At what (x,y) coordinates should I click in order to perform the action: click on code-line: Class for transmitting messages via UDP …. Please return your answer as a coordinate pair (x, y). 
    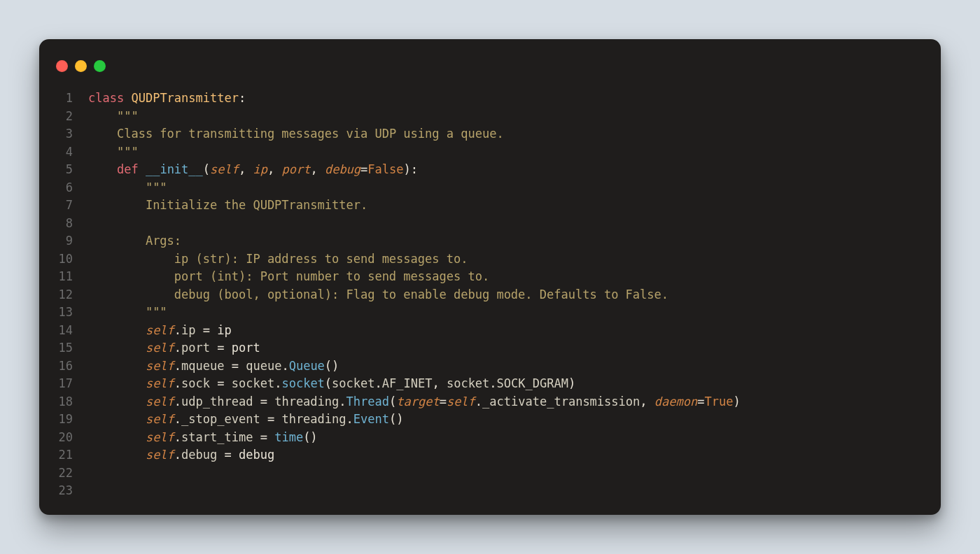
    Looking at the image, I should click on (511, 134).